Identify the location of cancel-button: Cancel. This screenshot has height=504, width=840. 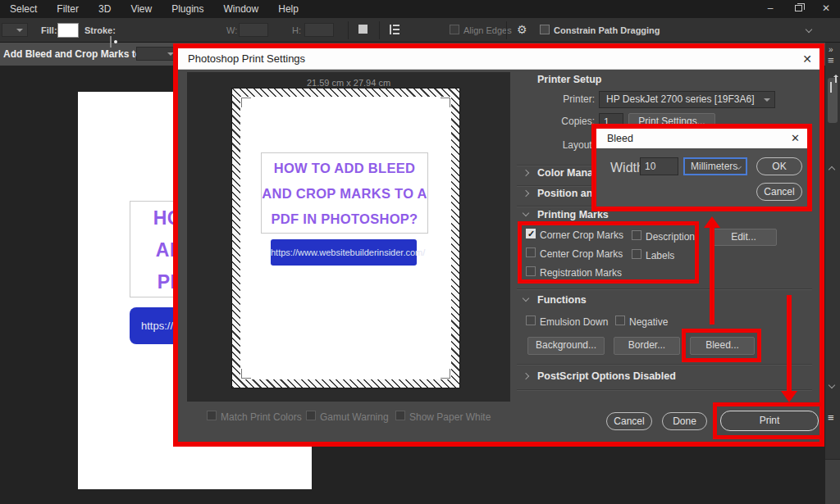
(629, 421).